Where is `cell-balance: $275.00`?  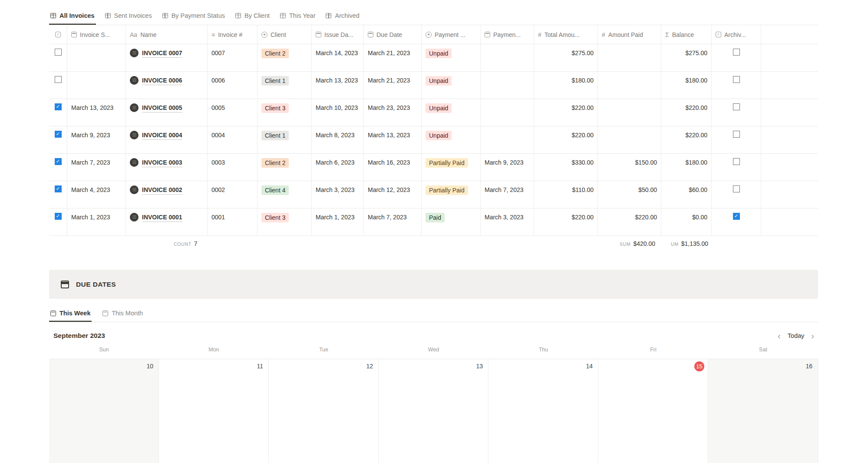
cell-balance: $275.00 is located at coordinates (686, 58).